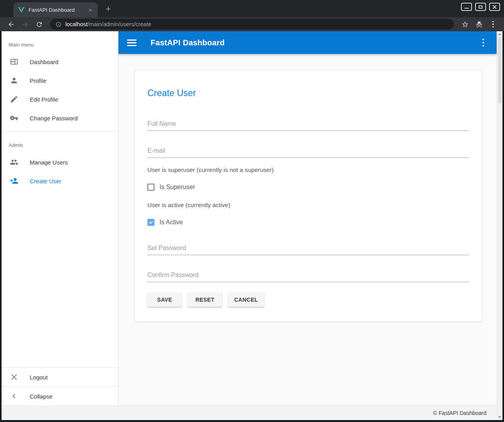 The image size is (504, 422). What do you see at coordinates (38, 80) in the screenshot?
I see `sidebar-item-label: Profile` at bounding box center [38, 80].